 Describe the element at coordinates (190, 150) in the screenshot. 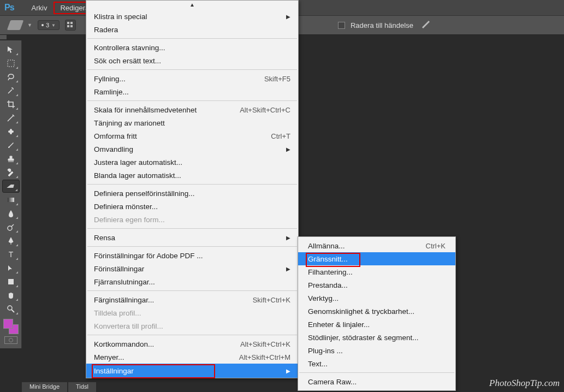

I see `menu-item-label: Omvandling` at that location.